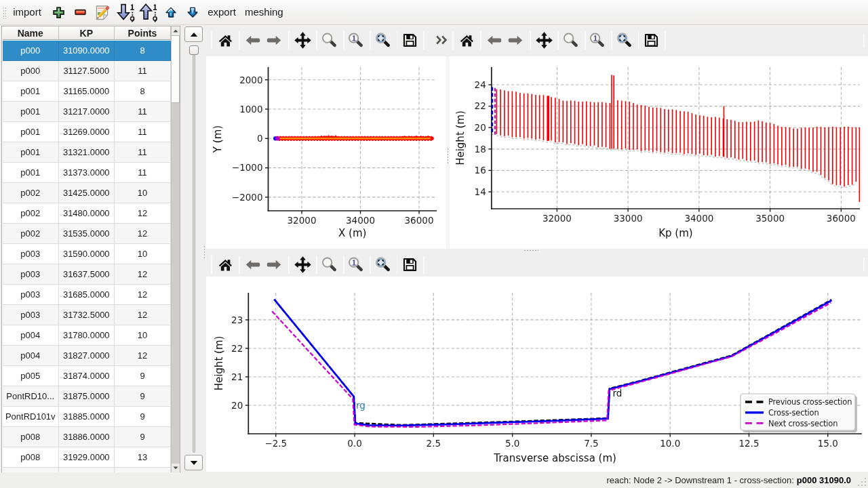 The width and height of the screenshot is (868, 488). Describe the element at coordinates (87, 437) in the screenshot. I see `table-row: p00831886.00009` at that location.